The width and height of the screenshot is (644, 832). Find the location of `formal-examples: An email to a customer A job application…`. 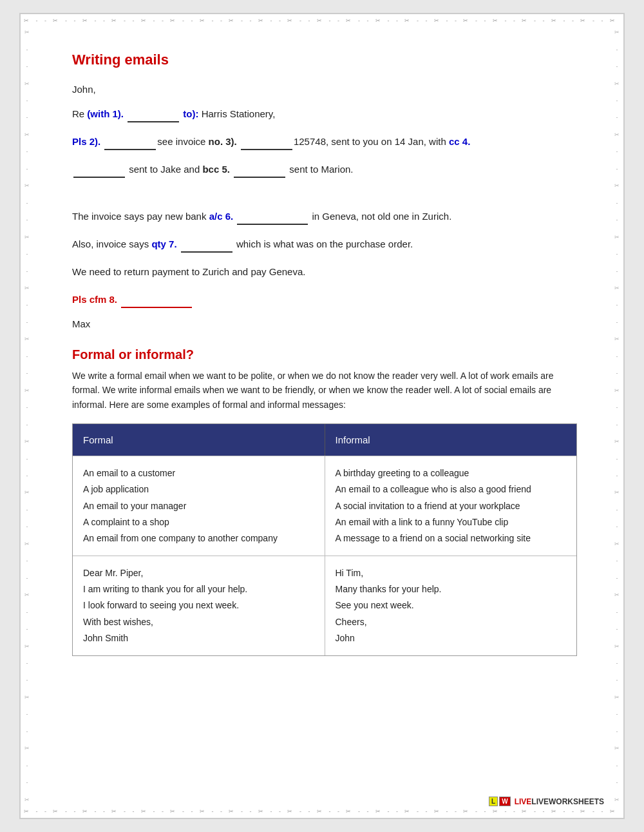

formal-examples: An email to a customer A job application… is located at coordinates (199, 506).